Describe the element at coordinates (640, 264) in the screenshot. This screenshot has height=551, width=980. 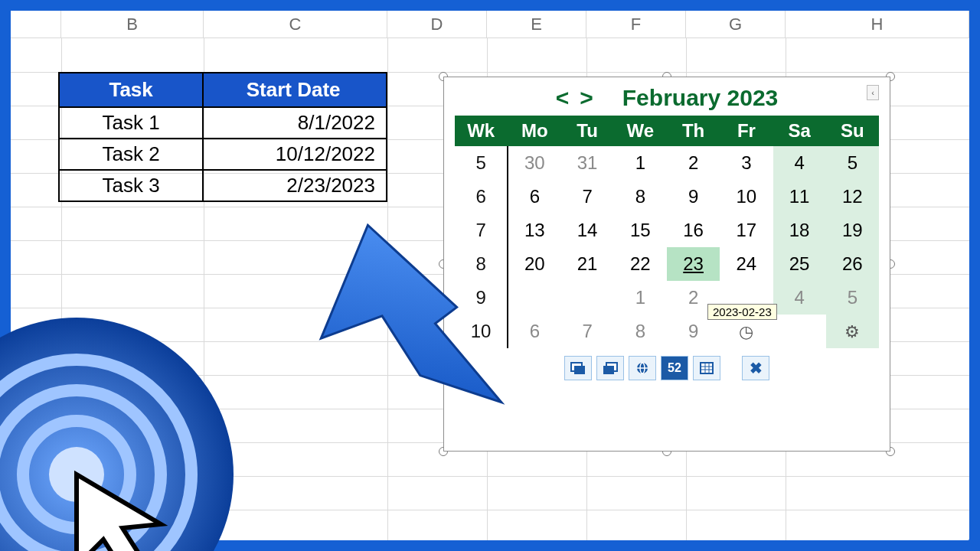
I see `day-cell: 22` at that location.